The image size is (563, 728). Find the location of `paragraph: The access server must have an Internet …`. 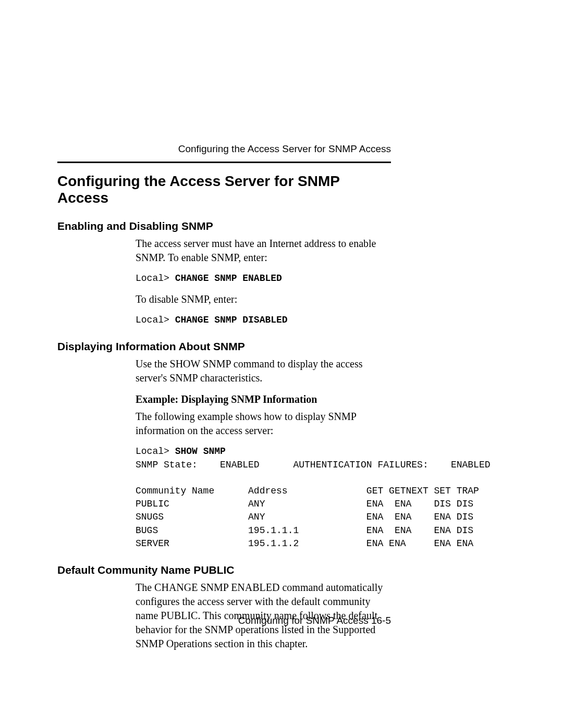

paragraph: The access server must have an Internet … is located at coordinates (263, 251).